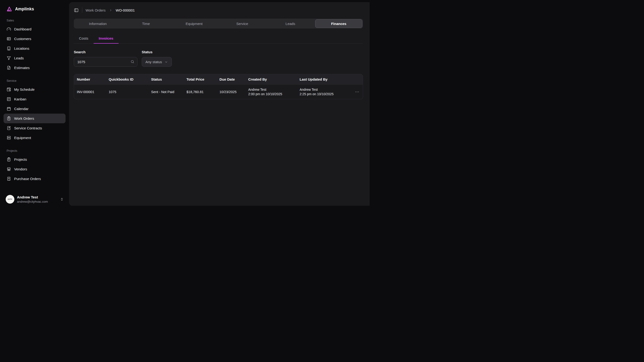 The height and width of the screenshot is (362, 644). Describe the element at coordinates (84, 39) in the screenshot. I see `tab-costs: Costs` at that location.